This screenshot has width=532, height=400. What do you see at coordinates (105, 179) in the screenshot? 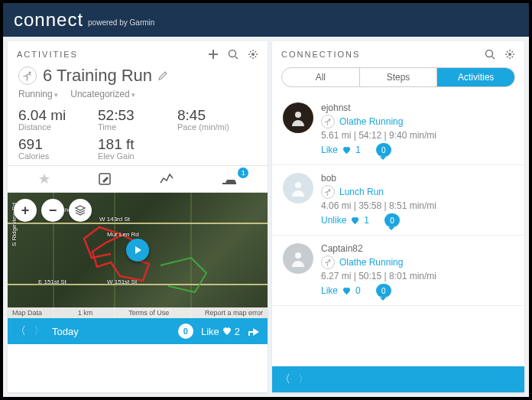
I see `edit-tab` at bounding box center [105, 179].